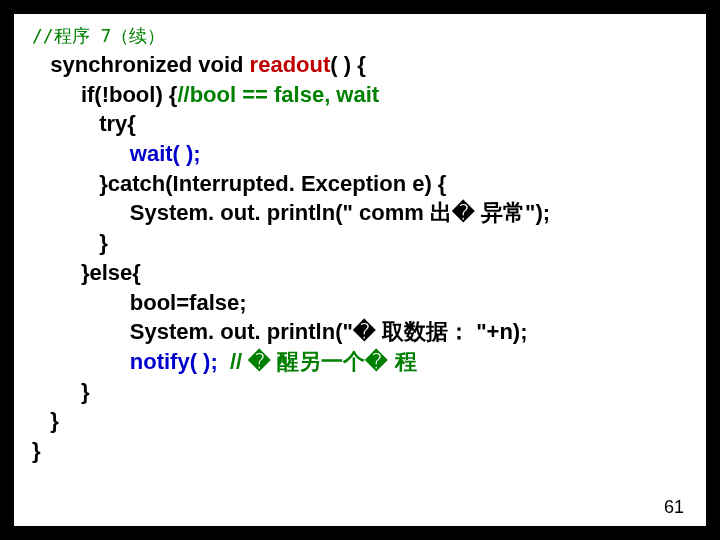 The image size is (720, 540). I want to click on code-l2a: if(!bool) {, so click(104, 94).